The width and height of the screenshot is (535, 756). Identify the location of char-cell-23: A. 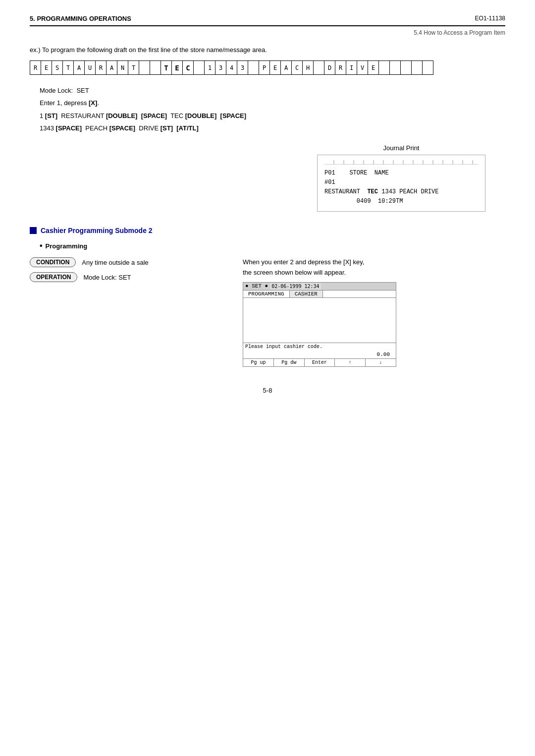
(286, 68).